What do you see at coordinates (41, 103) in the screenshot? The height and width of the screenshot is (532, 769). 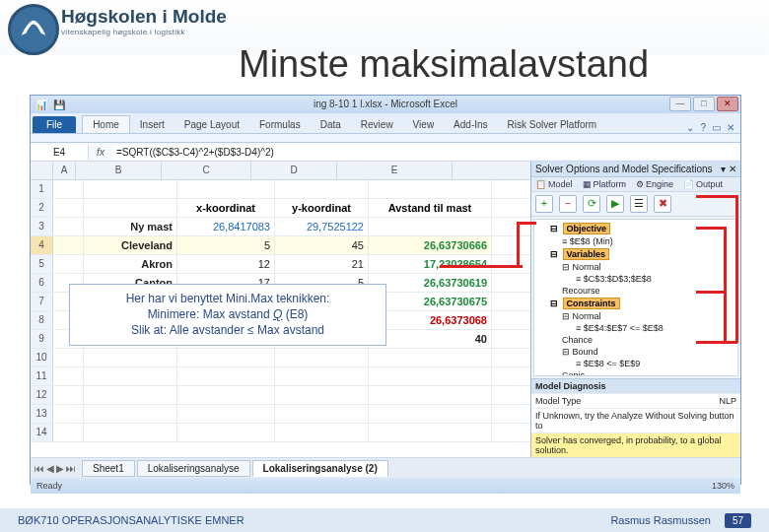 I see `excel-icon: 📊` at bounding box center [41, 103].